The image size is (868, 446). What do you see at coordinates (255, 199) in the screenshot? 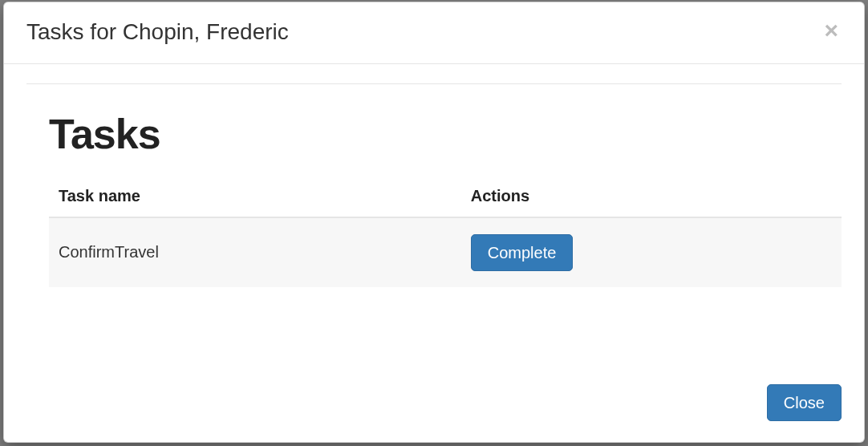
I see `column-header-task-name: Task name` at bounding box center [255, 199].